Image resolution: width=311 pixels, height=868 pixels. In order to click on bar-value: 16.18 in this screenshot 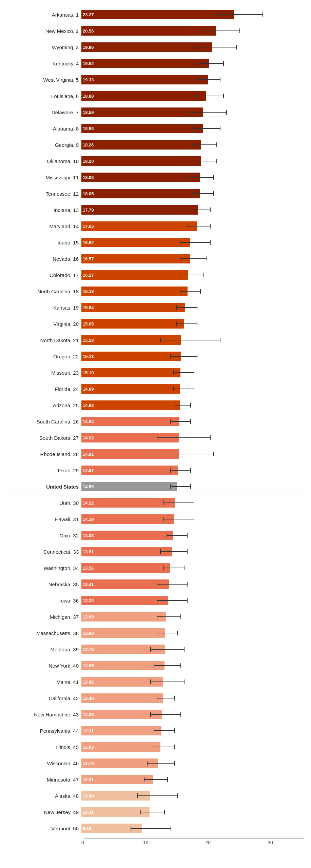, I will do `click(88, 292)`.